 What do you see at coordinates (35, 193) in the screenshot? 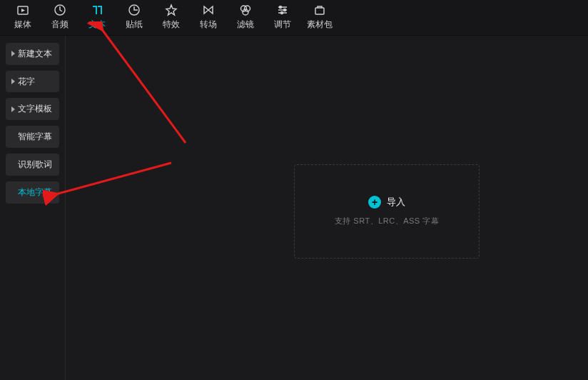
I see `sidebar-item-label: 本地字幕` at bounding box center [35, 193].